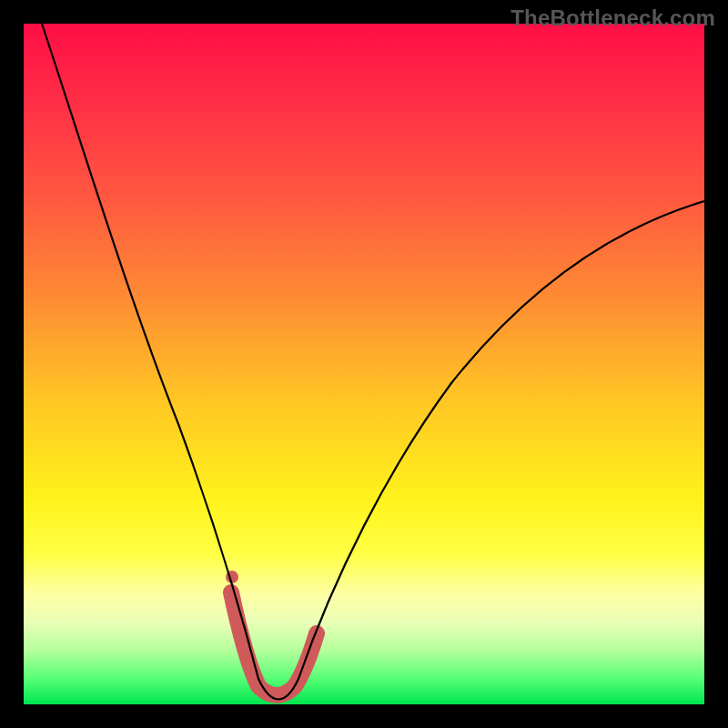  Describe the element at coordinates (274, 644) in the screenshot. I see `curve-highlight` at that location.